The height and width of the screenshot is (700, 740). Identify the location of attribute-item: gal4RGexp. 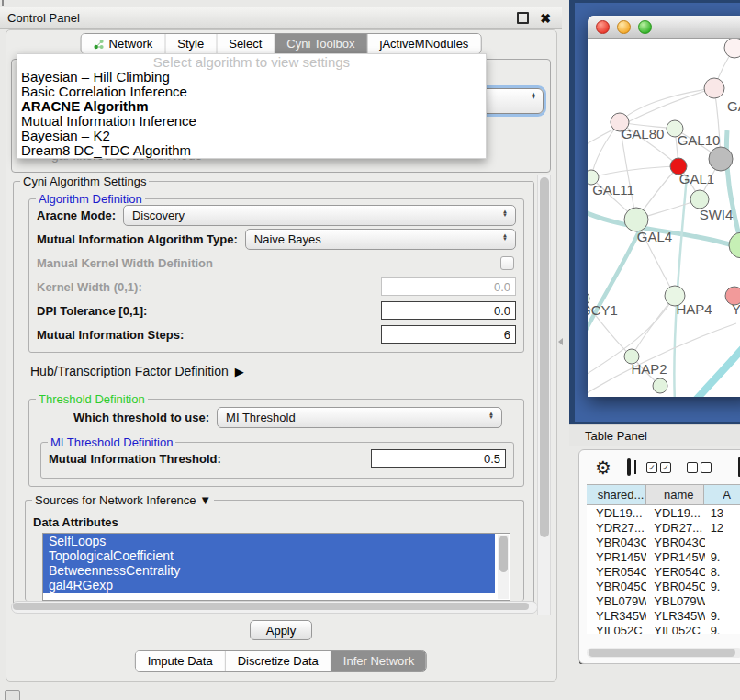
(269, 585).